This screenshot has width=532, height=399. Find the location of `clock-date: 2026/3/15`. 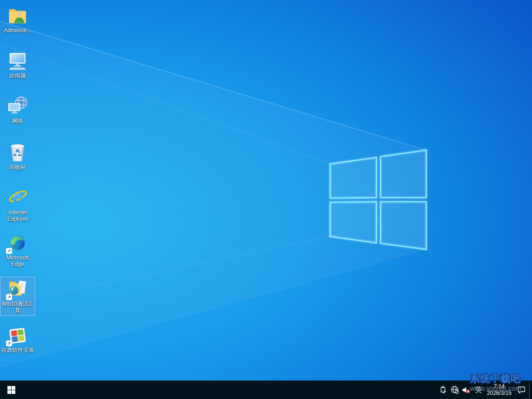

clock-date: 2026/3/15 is located at coordinates (499, 393).